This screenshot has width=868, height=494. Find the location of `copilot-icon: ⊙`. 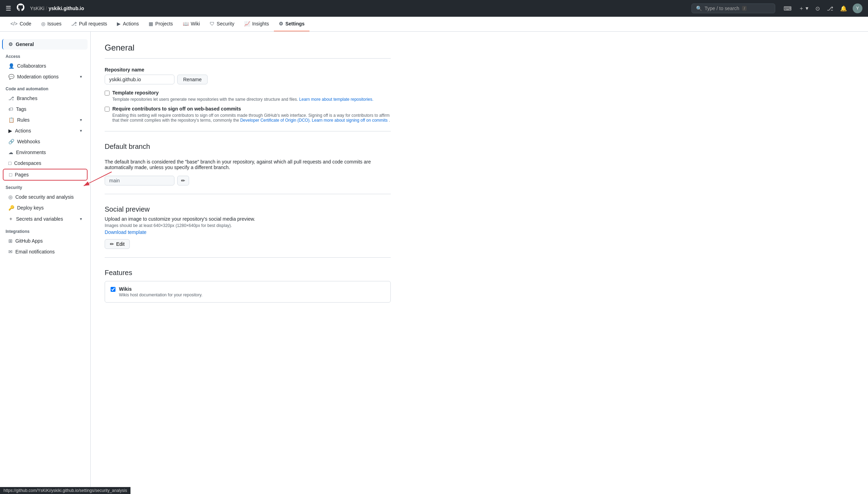

copilot-icon: ⊙ is located at coordinates (818, 8).